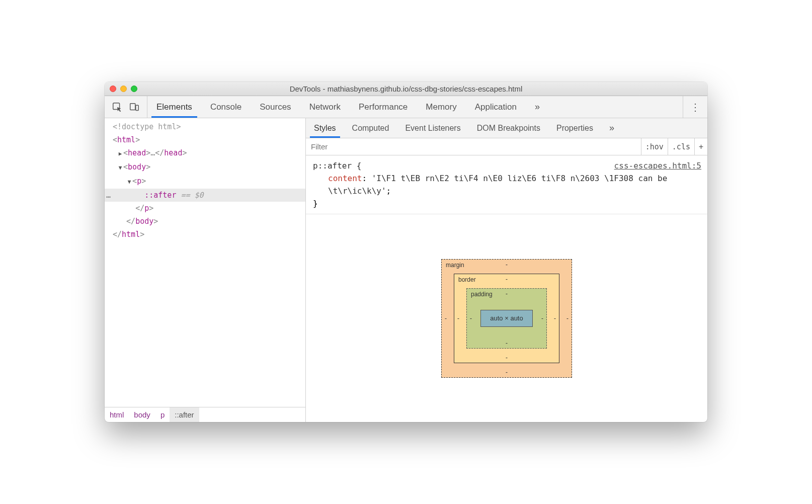 The height and width of the screenshot is (504, 812). Describe the element at coordinates (205, 414) in the screenshot. I see `breadcrumb: html body p ::after` at that location.